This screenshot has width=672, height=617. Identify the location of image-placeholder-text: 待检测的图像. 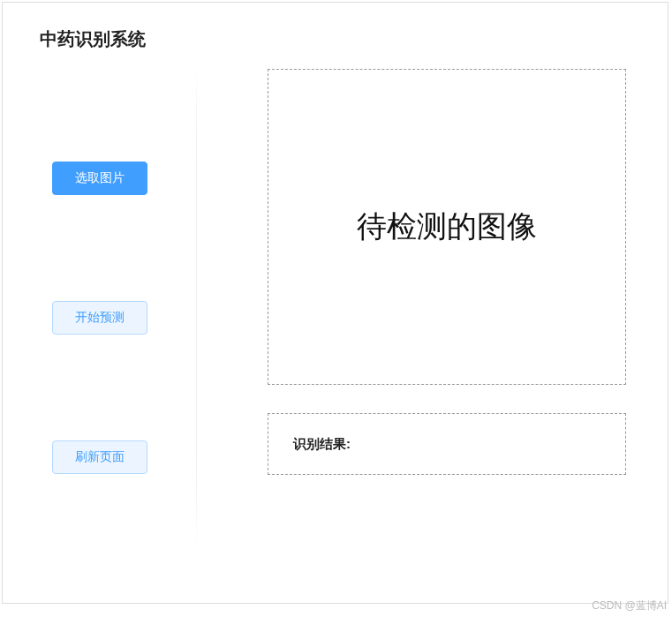
(447, 227).